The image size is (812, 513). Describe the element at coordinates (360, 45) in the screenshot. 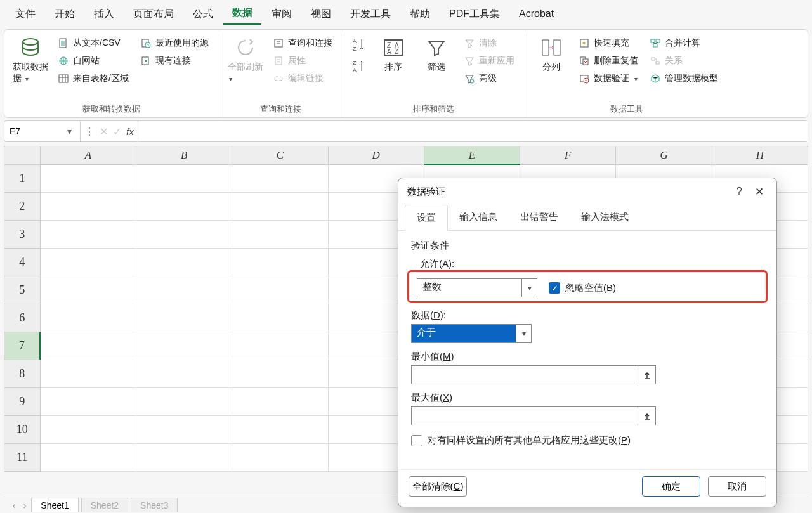

I see `sort-asc-icon: AZ` at that location.